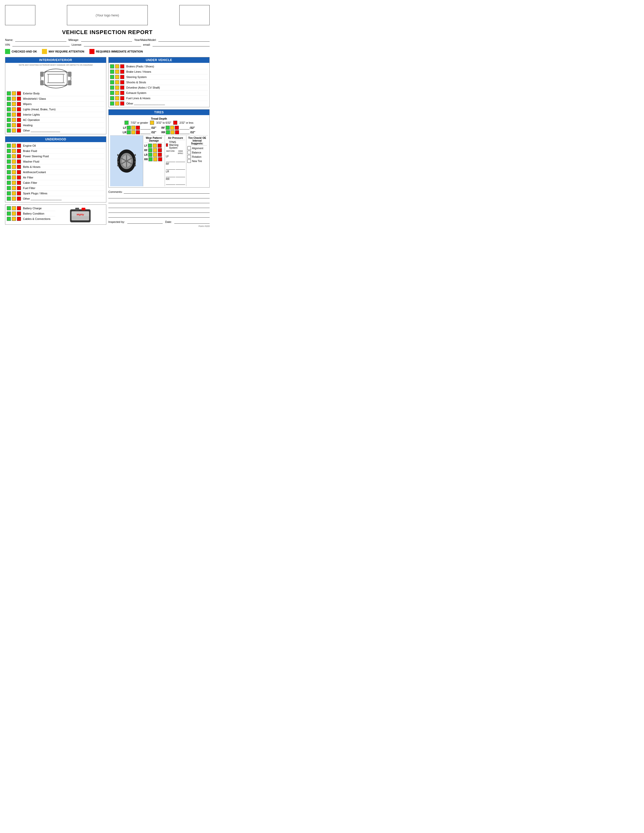  Describe the element at coordinates (175, 123) in the screenshot. I see `tread-red-box` at that location.